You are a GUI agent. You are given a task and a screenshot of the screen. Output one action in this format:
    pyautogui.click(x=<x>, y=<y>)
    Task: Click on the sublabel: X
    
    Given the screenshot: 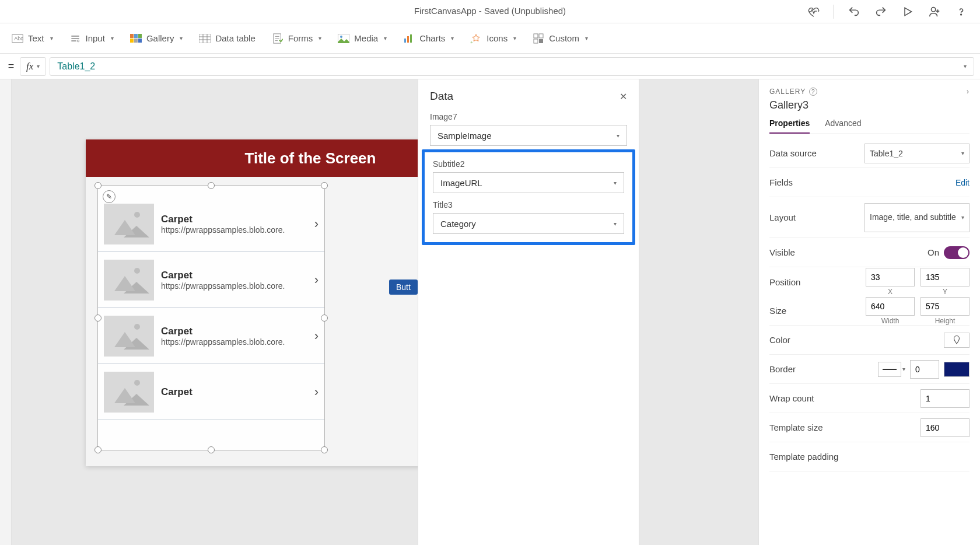 What is the action you would take?
    pyautogui.click(x=890, y=292)
    